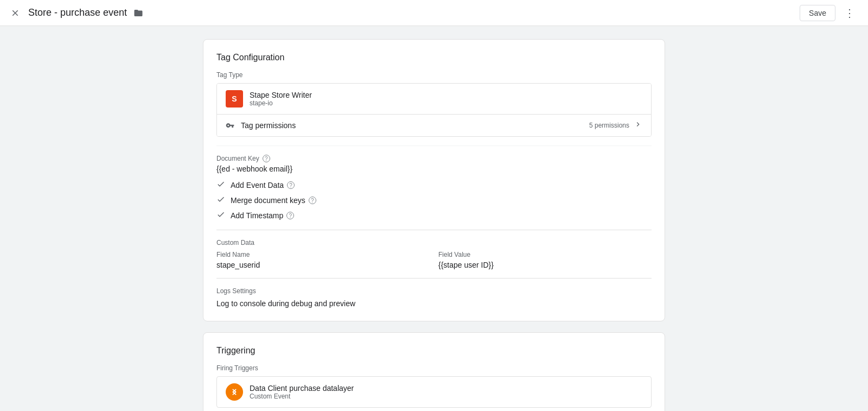 The width and height of the screenshot is (868, 411). Describe the element at coordinates (609, 125) in the screenshot. I see `permissions-count: 5 permissions` at that location.